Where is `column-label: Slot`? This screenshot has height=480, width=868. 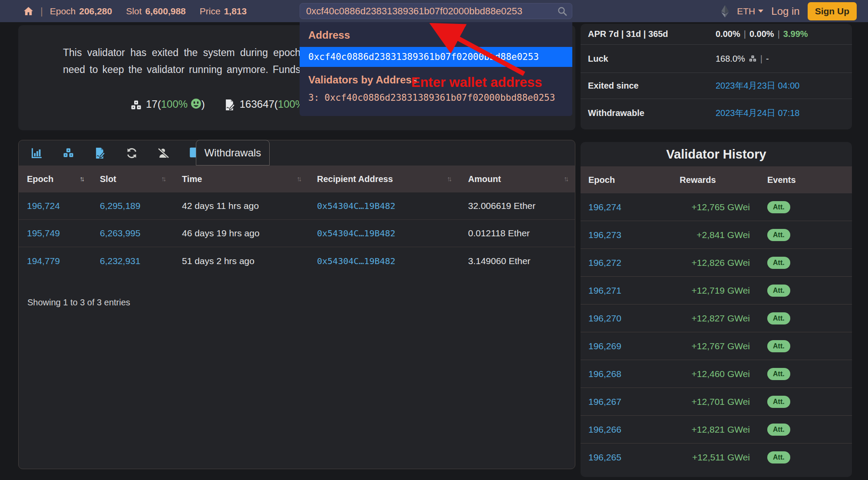 column-label: Slot is located at coordinates (108, 179).